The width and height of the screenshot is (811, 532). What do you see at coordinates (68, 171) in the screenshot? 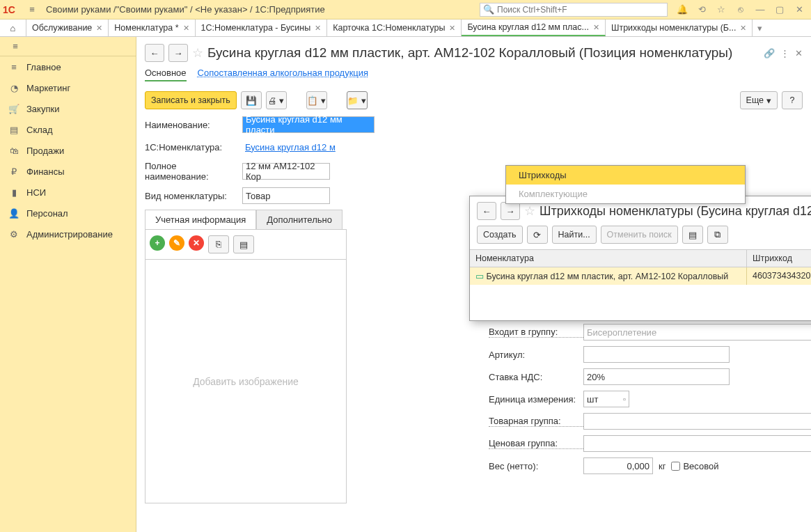
I see `sidebar-item-finance: ₽Финансы` at bounding box center [68, 171].